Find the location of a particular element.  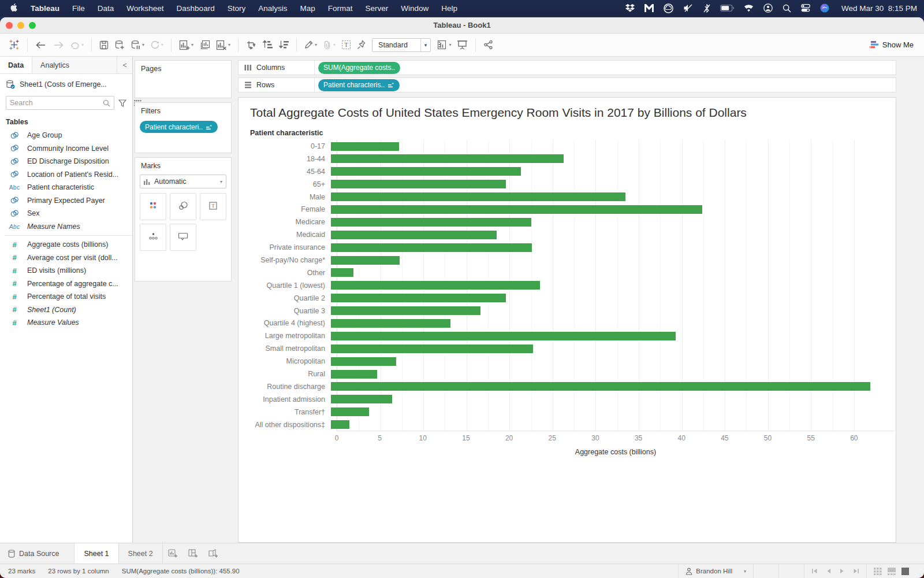

sort-ascending-button is located at coordinates (267, 45).